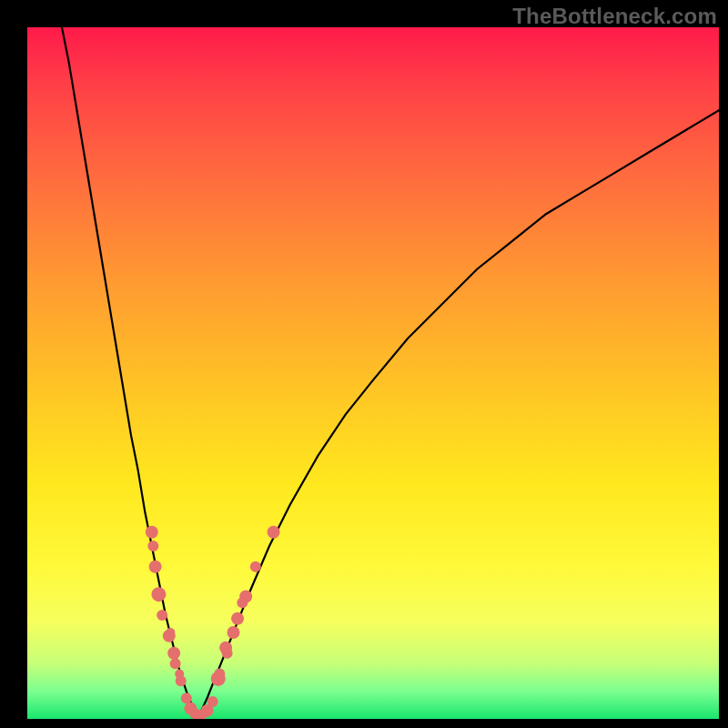 This screenshot has height=728, width=728. I want to click on scatter-markers, so click(213, 622).